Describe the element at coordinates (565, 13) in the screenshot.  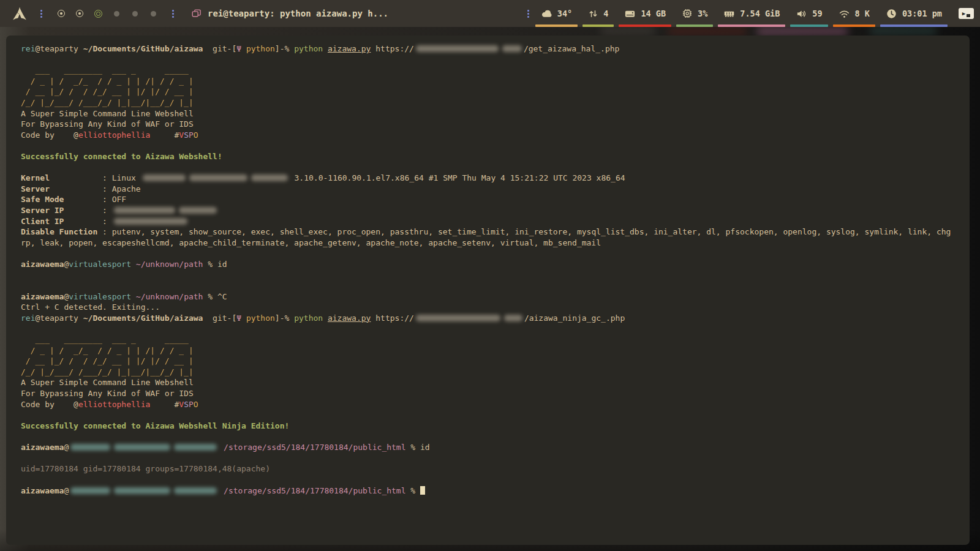
I see `weather-temp-label: 34°` at that location.